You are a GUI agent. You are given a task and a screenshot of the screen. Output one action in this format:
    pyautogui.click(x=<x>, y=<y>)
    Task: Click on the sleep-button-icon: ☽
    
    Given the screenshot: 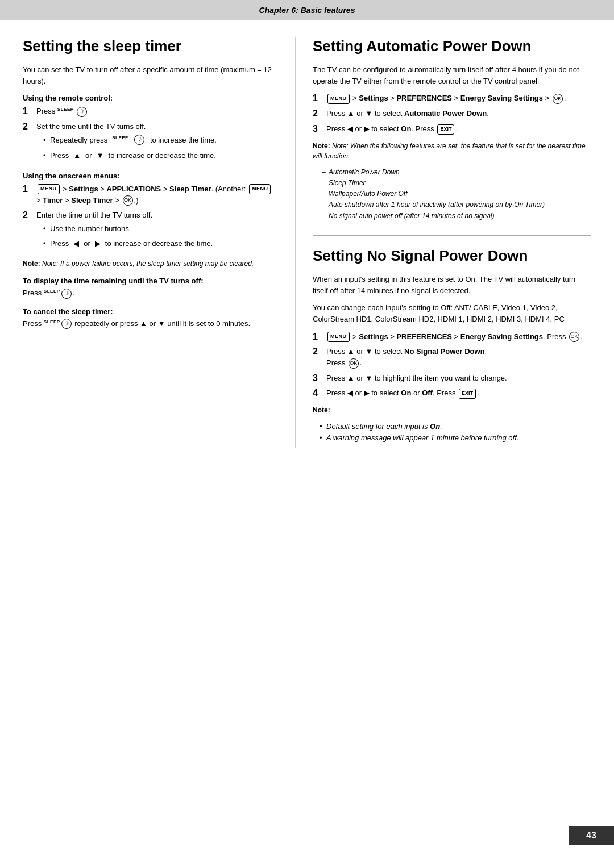 What is the action you would take?
    pyautogui.click(x=82, y=112)
    